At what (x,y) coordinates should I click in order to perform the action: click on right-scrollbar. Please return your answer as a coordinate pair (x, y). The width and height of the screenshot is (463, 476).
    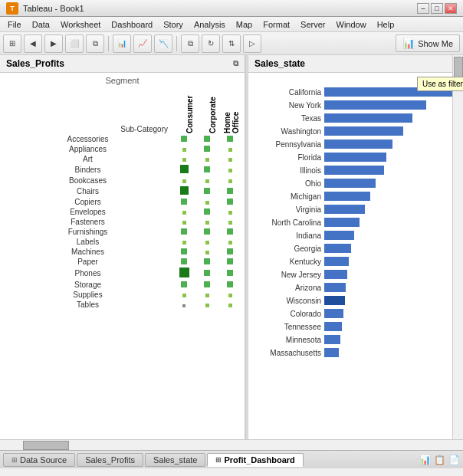
    Looking at the image, I should click on (458, 247).